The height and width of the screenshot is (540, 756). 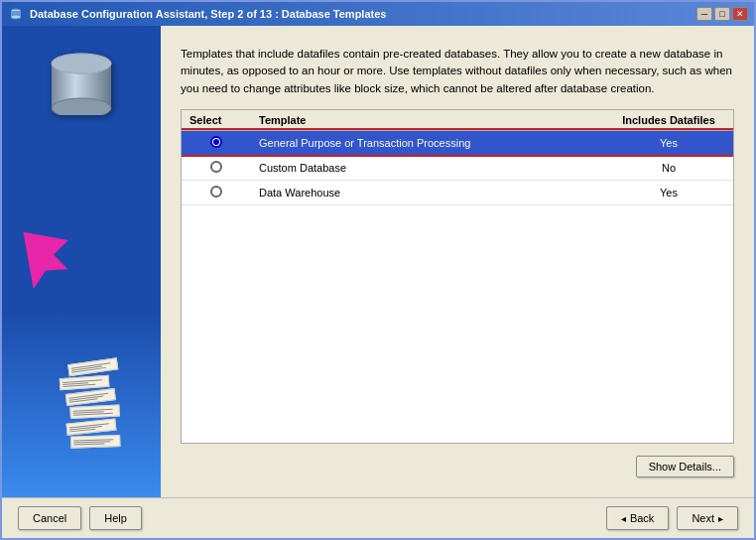 What do you see at coordinates (50, 518) in the screenshot?
I see `cancel-button: Cancel` at bounding box center [50, 518].